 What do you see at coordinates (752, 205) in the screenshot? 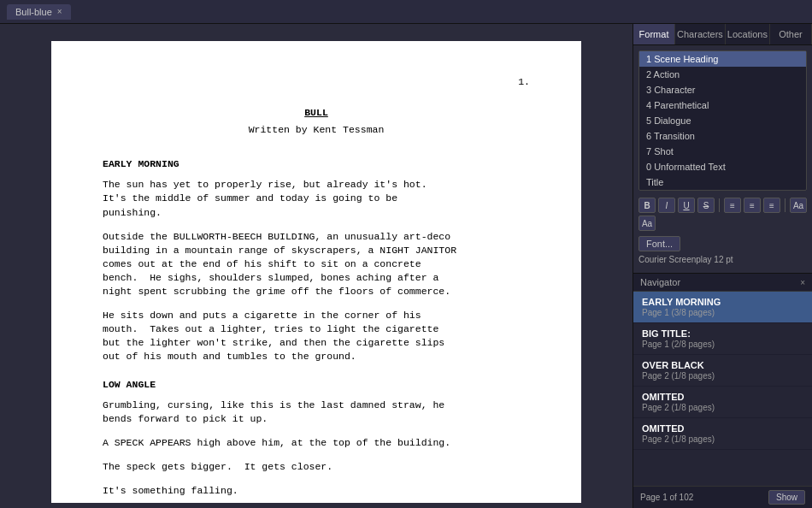
I see `align-center-button: ≡` at bounding box center [752, 205].